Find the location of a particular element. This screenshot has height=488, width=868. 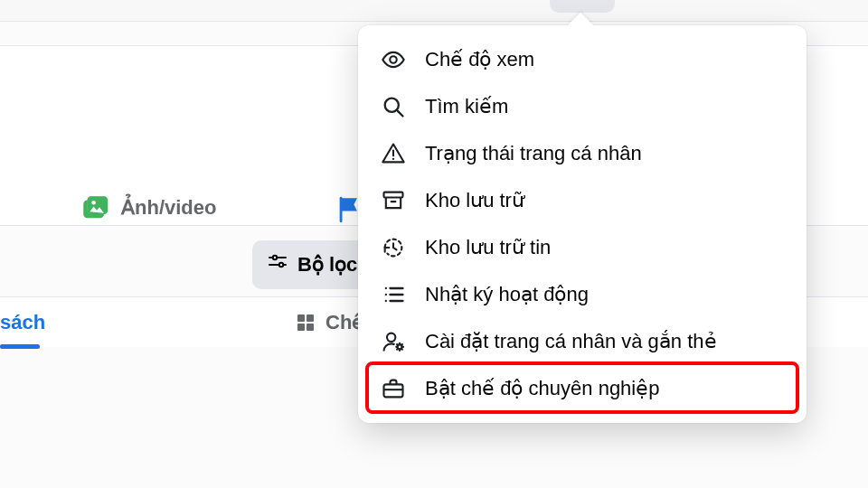

filter-button: Bộ lọc is located at coordinates (314, 265).